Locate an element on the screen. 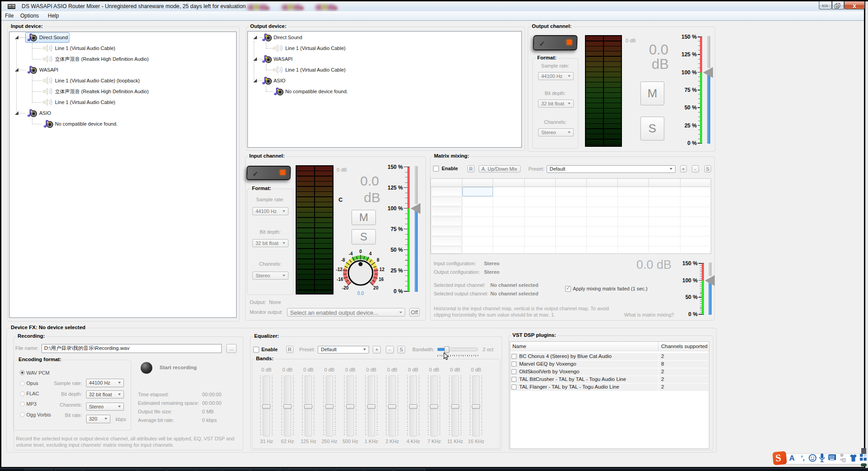  svg-text: -8 is located at coordinates (343, 260).